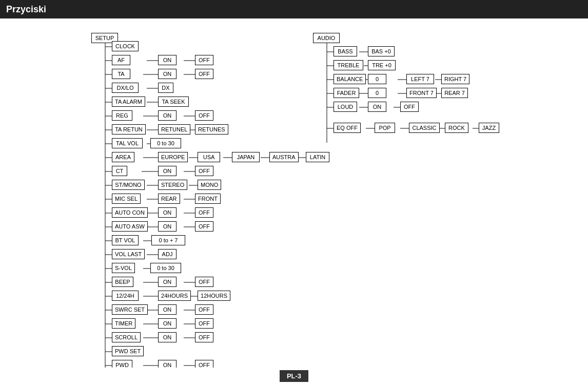  What do you see at coordinates (385, 128) in the screenshot?
I see `pop-box: POP` at bounding box center [385, 128].